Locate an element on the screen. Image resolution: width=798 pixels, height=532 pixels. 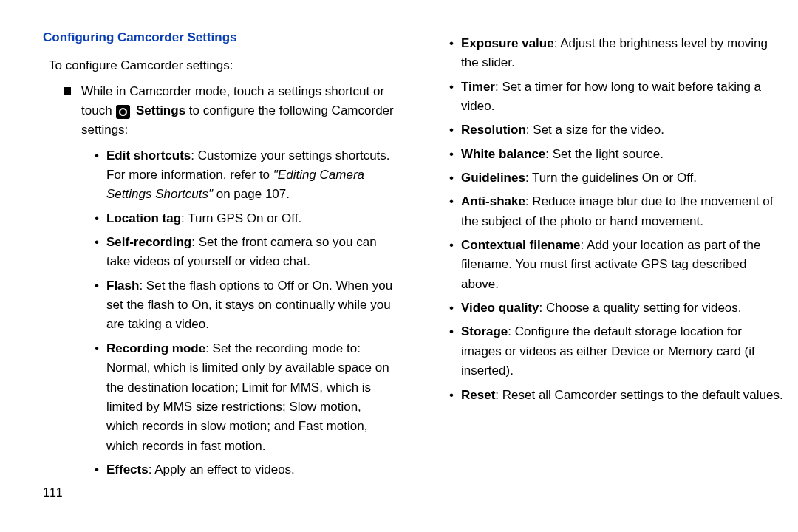
item-title: Storage is located at coordinates (485, 331).